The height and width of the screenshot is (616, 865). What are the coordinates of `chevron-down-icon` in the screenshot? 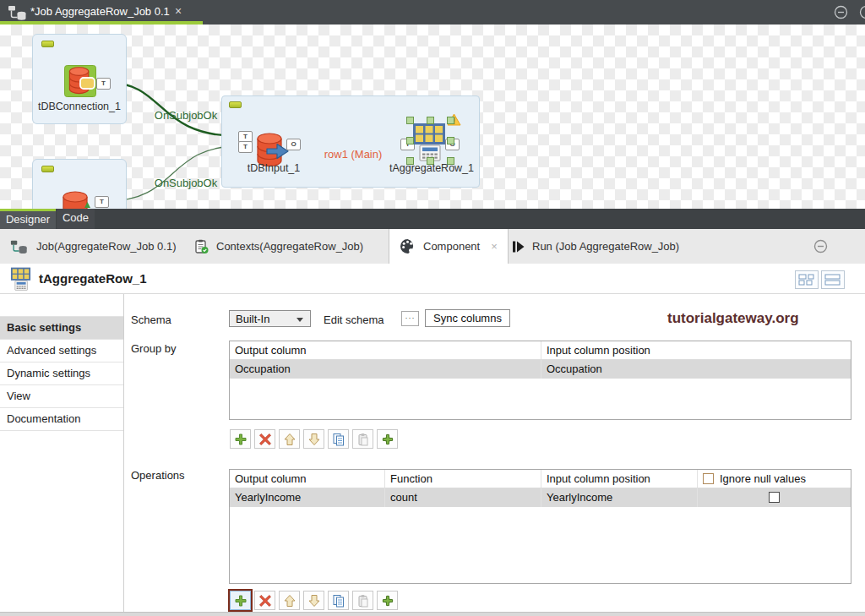 It's located at (300, 319).